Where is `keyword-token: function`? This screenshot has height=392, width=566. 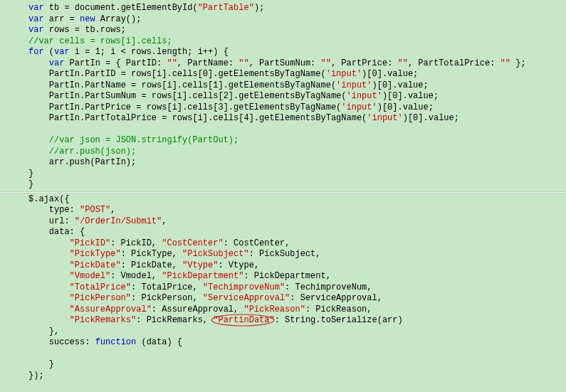 keyword-token: function is located at coordinates (116, 342).